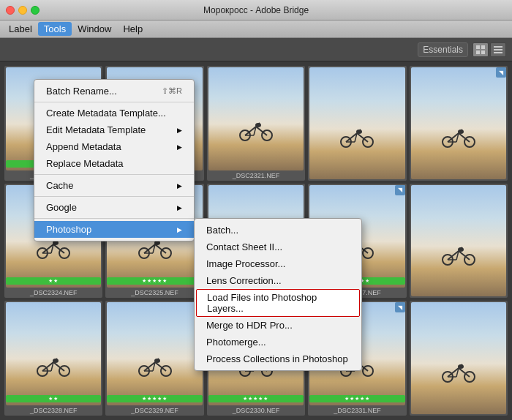  Describe the element at coordinates (154, 359) in the screenshot. I see `thumbnail-cell-dsc2329: ★★★★★_DSC2329.NEF` at that location.